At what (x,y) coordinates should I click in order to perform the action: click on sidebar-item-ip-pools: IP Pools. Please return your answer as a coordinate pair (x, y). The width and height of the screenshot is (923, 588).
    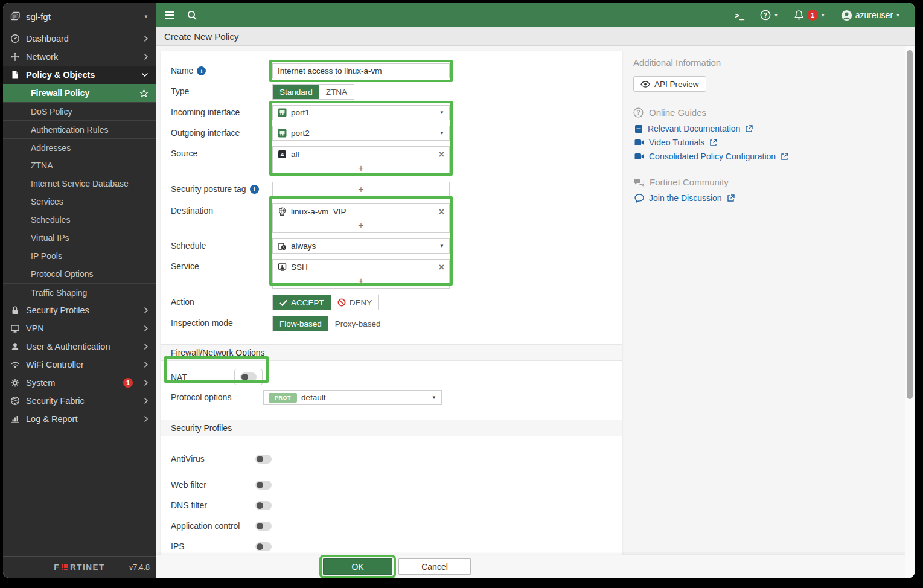
    Looking at the image, I should click on (80, 256).